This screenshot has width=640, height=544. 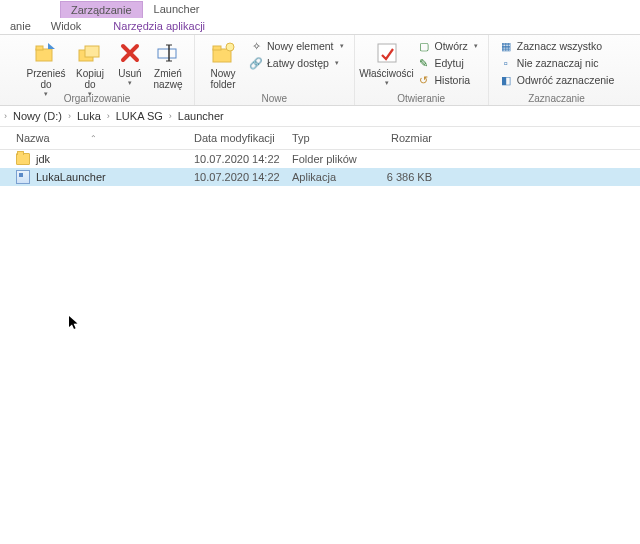 I want to click on edit-button: ✎ Edytuj, so click(x=448, y=63).